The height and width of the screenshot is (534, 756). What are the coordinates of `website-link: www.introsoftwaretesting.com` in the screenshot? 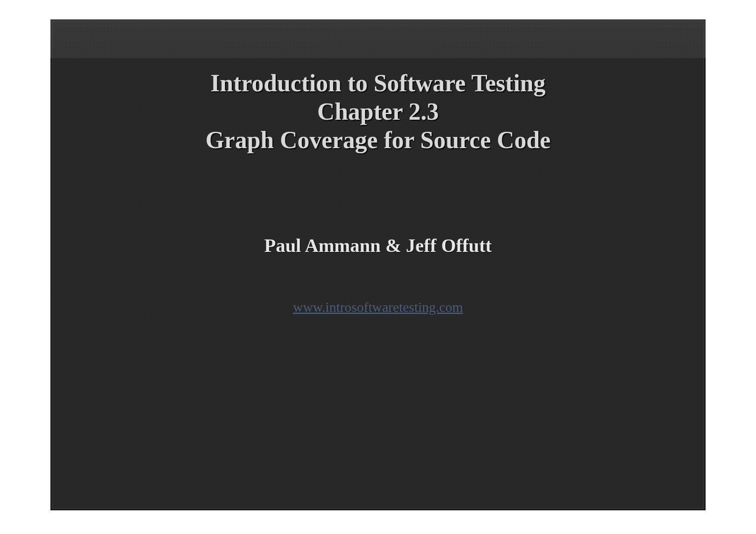 It's located at (378, 307).